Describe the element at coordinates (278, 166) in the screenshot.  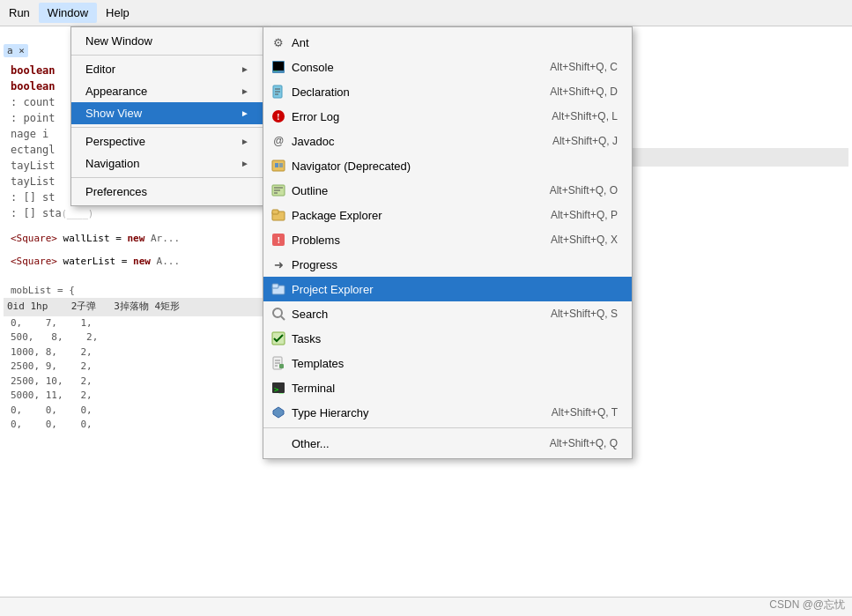
I see `navigator-icon` at that location.